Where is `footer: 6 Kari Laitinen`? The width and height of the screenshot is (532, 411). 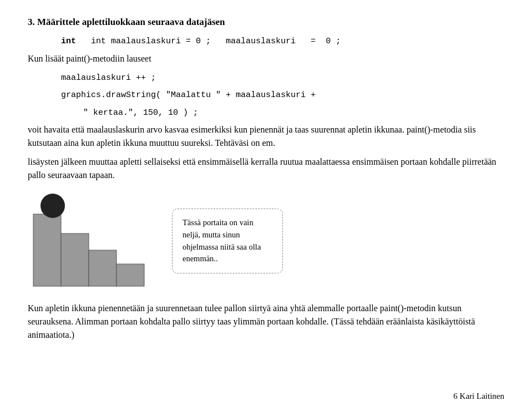 footer: 6 Kari Laitinen is located at coordinates (479, 396).